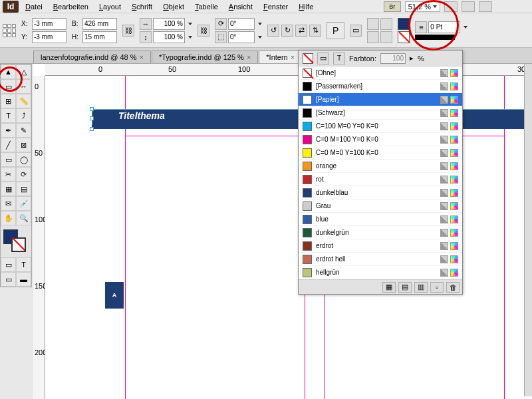 Image resolution: width=532 pixels, height=399 pixels. I want to click on page-tool: ▭, so click(8, 86).